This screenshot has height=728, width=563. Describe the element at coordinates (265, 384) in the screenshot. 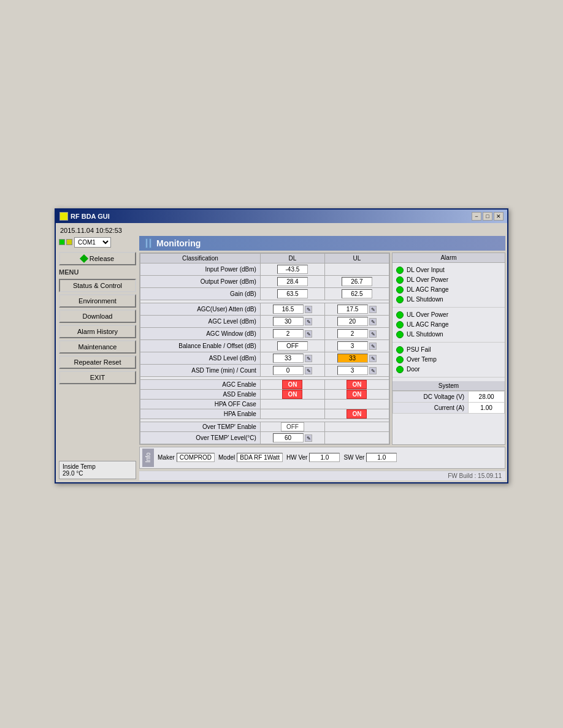

I see `table-row: AGC Enable ON ON` at that location.